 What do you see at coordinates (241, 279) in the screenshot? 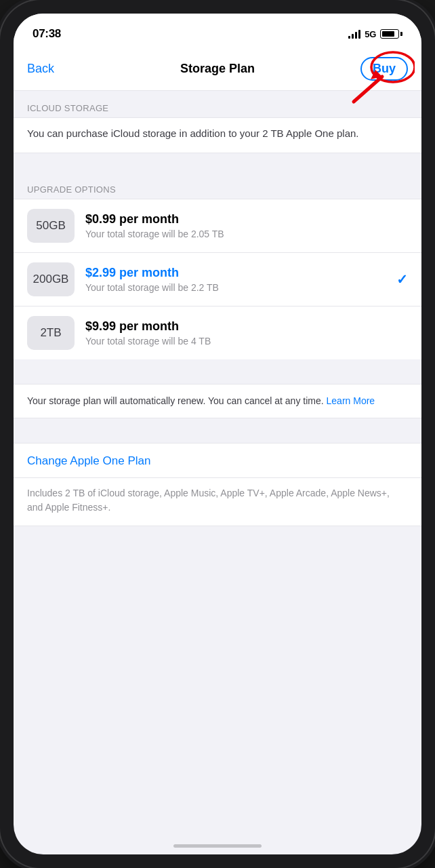
I see `storage-info-200gb: $2.99 per month Your total storage will …` at bounding box center [241, 279].